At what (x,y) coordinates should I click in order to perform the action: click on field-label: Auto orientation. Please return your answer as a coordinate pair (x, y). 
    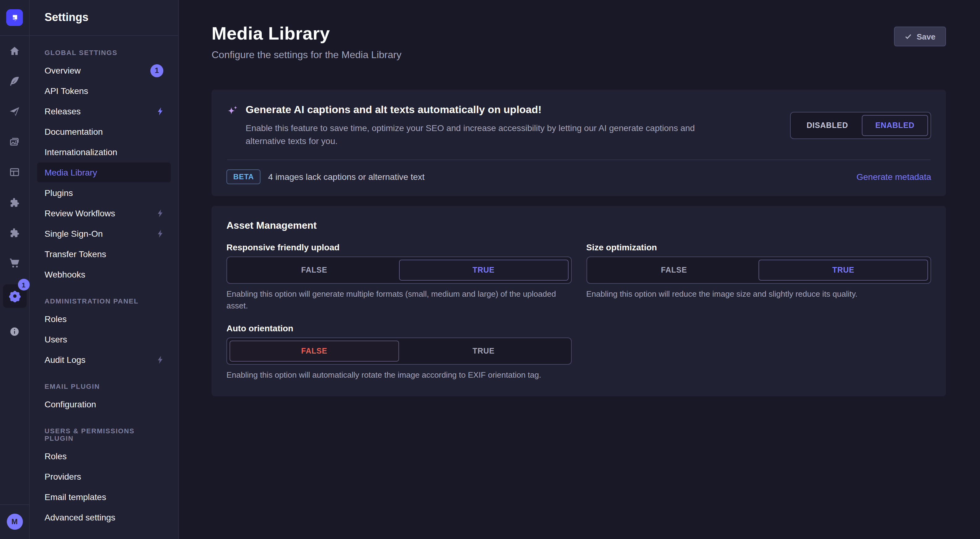
    Looking at the image, I should click on (399, 328).